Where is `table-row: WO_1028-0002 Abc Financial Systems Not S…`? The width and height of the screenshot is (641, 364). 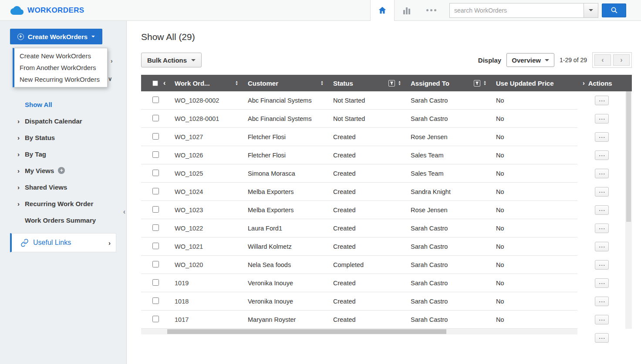
table-row: WO_1028-0002 Abc Financial Systems Not S… is located at coordinates (359, 100).